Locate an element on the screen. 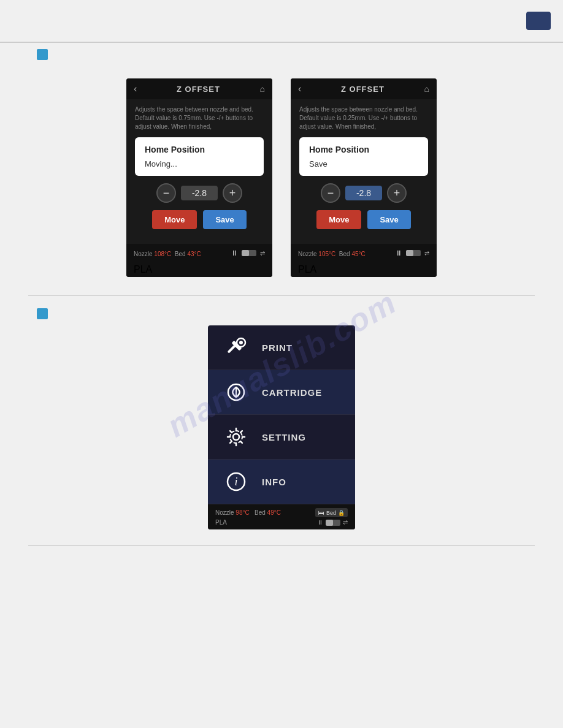  setting-icon is located at coordinates (236, 437).